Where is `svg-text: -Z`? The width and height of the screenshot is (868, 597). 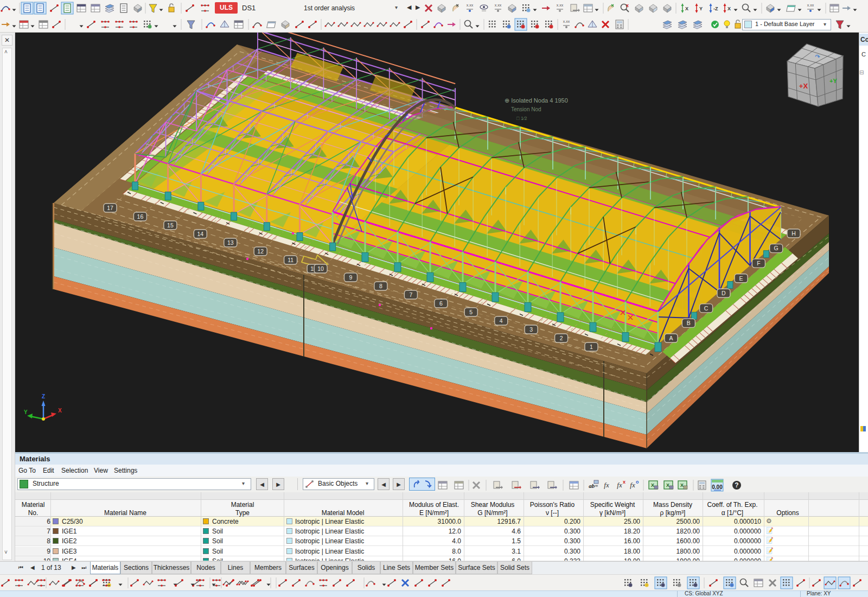 svg-text: -Z is located at coordinates (716, 9).